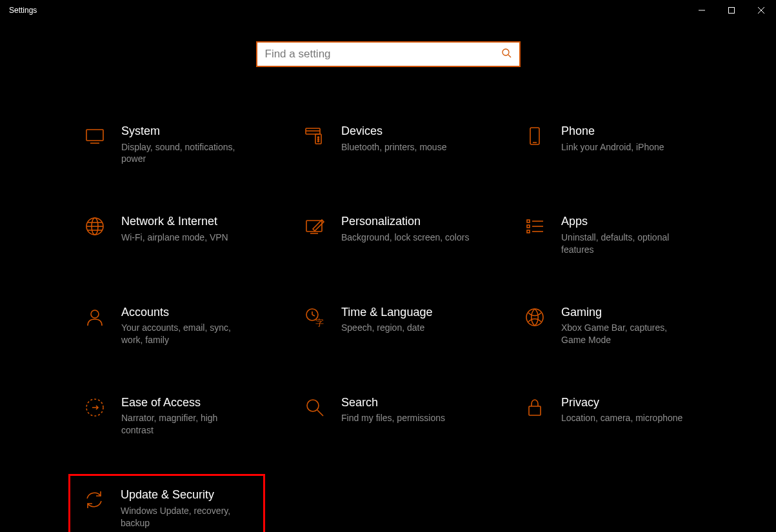  Describe the element at coordinates (388, 416) in the screenshot. I see `tile-search: Search Find my files, permissions` at that location.